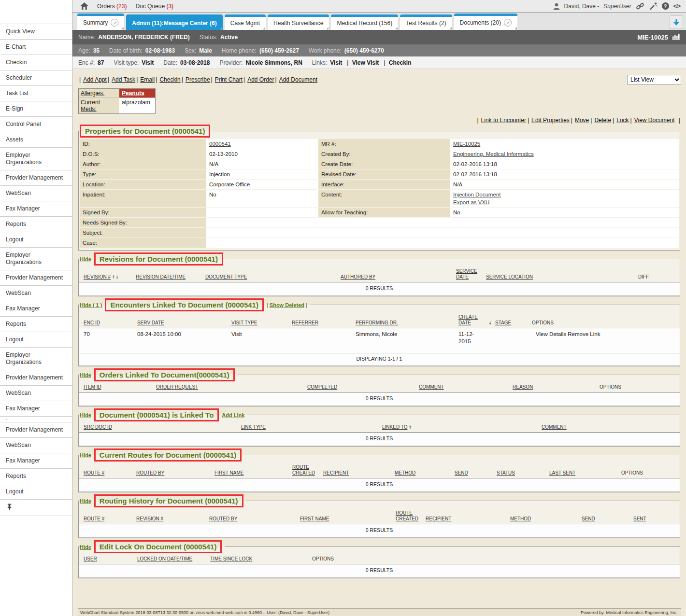 This screenshot has height=616, width=686. Describe the element at coordinates (115, 277) in the screenshot. I see `sort-both-icon: ↑↓` at that location.